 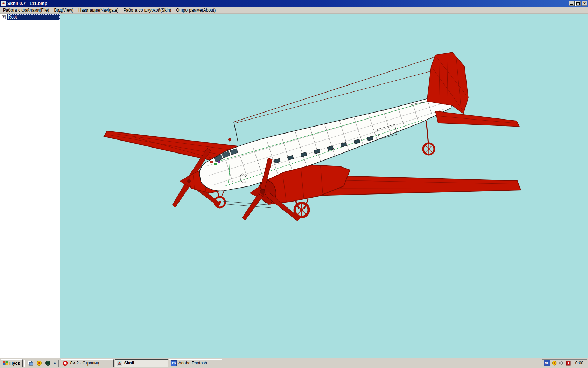 What do you see at coordinates (247, 205) in the screenshot?
I see `pitot-lines` at bounding box center [247, 205].